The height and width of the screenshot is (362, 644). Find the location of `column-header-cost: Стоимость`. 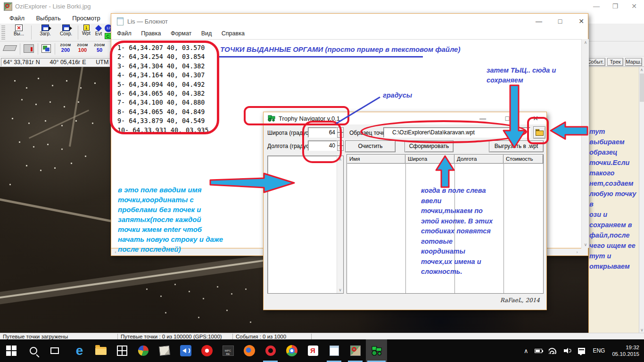

column-header-cost: Стоимость is located at coordinates (523, 159).